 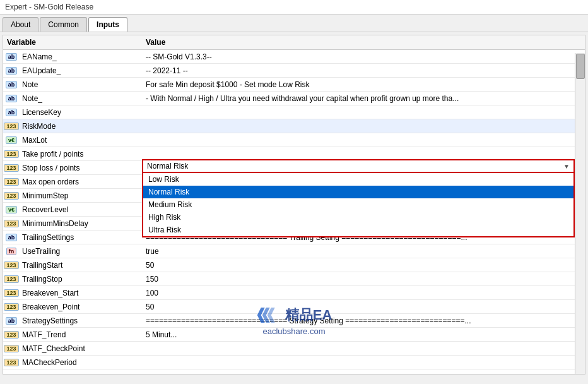 What do you see at coordinates (358, 205) in the screenshot?
I see `dropdown-list: Low RiskNormal RiskMedium RiskHigh RiskU…` at bounding box center [358, 205].